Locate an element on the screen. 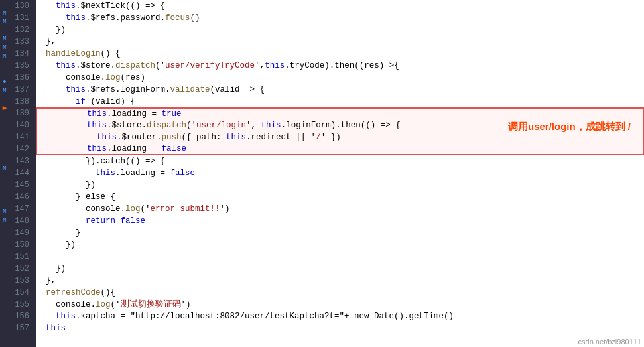 Image resolution: width=644 pixels, height=347 pixels. code-line: return false is located at coordinates (340, 221).